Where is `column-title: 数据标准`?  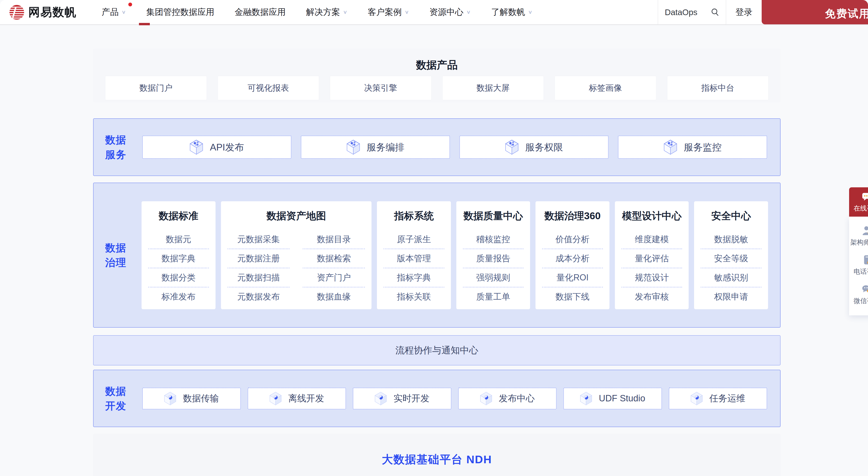 column-title: 数据标准 is located at coordinates (179, 220).